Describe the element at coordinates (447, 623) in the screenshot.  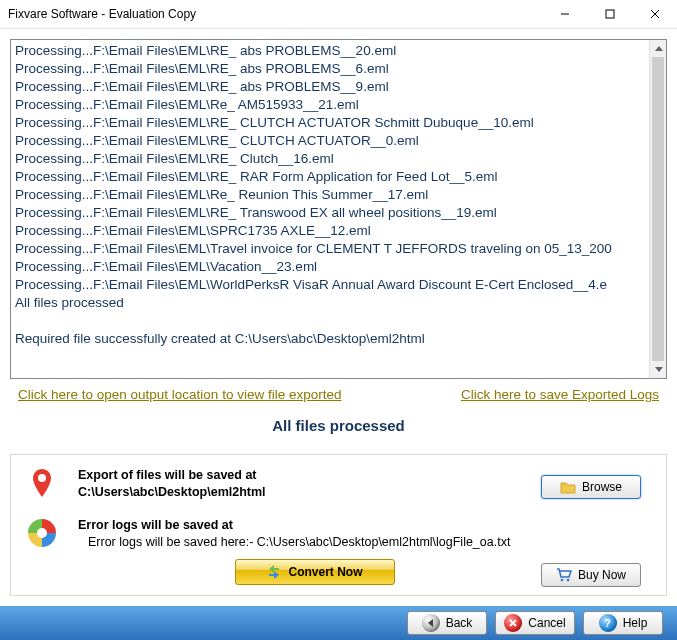
I see `back-button: Back` at that location.